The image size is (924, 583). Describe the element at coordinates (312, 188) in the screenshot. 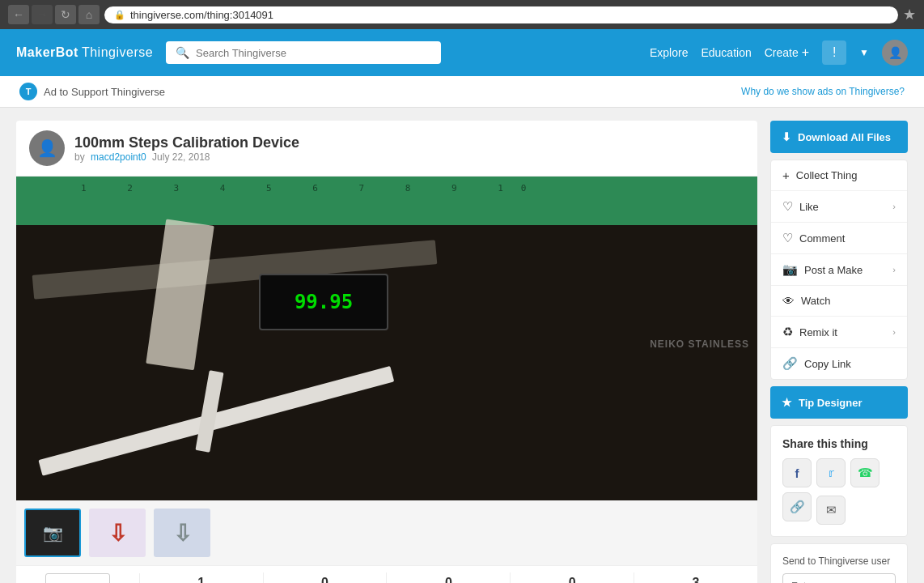

I see `ruler-numbers: 1 2 3 4 5 6 7 8 9 10` at that location.